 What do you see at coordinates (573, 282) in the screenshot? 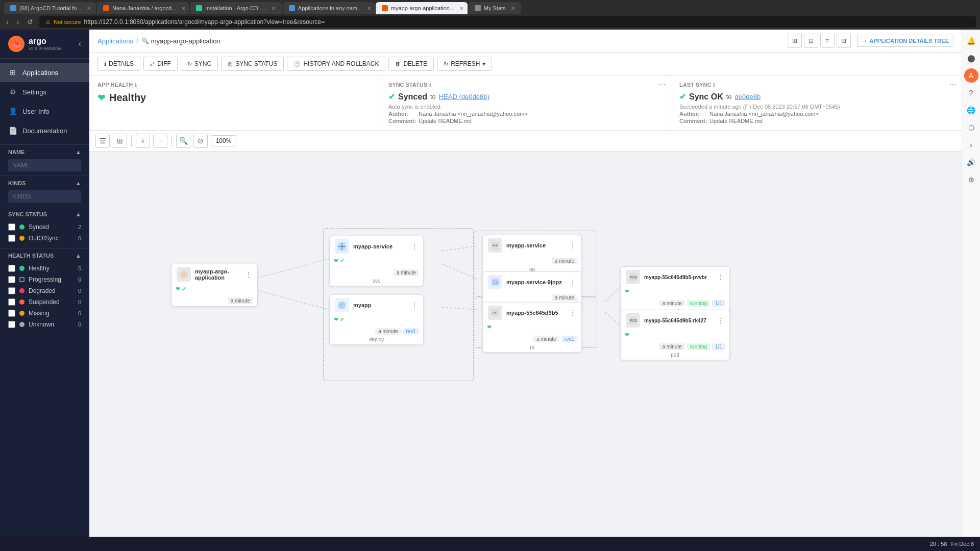
I see `node-endpointslice-menu: ⋮` at bounding box center [573, 282].